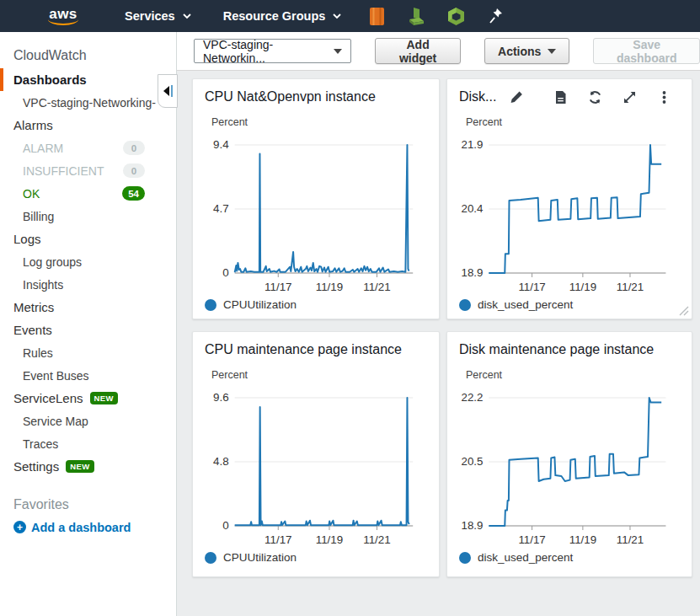  What do you see at coordinates (221, 145) in the screenshot?
I see `y-axis-tick-label: 9.4` at bounding box center [221, 145].